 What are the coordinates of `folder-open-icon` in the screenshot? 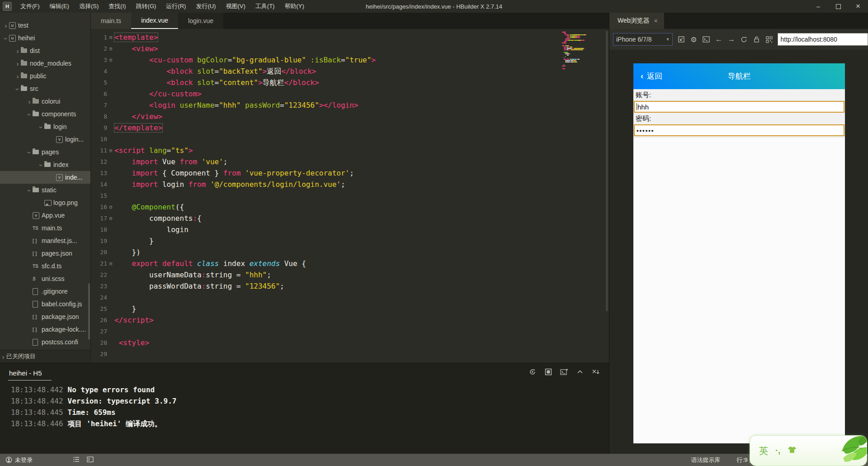 It's located at (49, 165).